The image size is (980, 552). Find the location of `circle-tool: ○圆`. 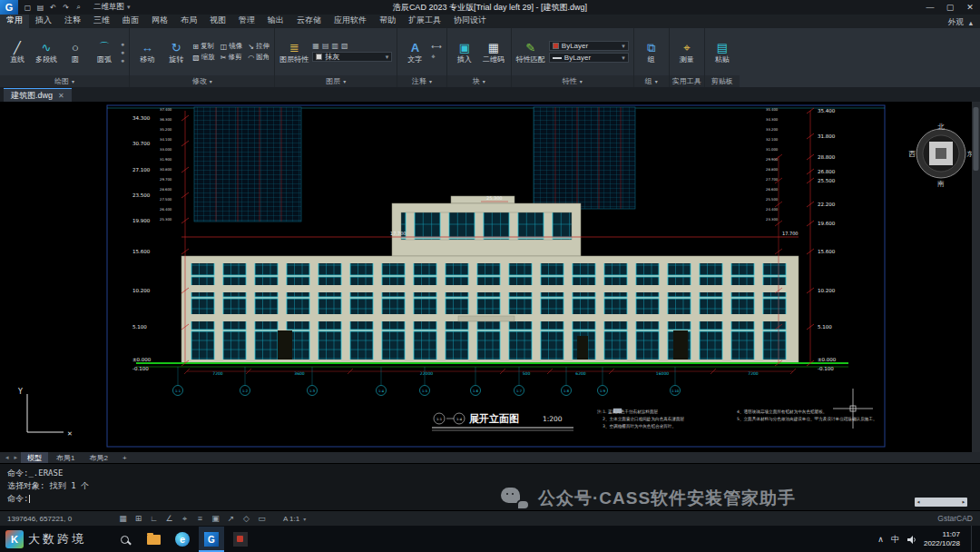

circle-tool: ○圆 is located at coordinates (75, 53).